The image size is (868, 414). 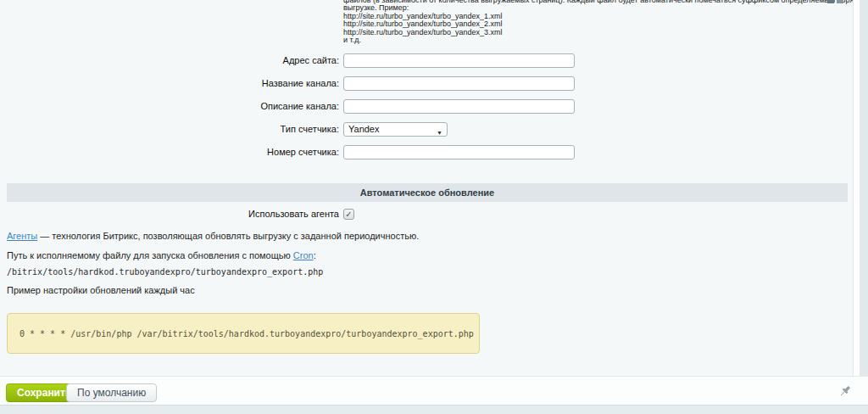 What do you see at coordinates (101, 290) in the screenshot?
I see `cron-example-caption: Пример настройки обновлений каждый час` at bounding box center [101, 290].